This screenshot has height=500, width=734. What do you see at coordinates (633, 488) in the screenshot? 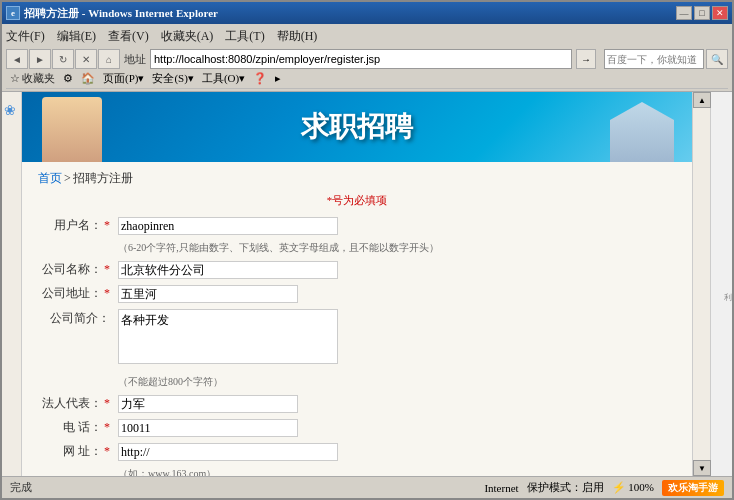
I see `status-zoom: ⚡ 100%` at bounding box center [633, 488].